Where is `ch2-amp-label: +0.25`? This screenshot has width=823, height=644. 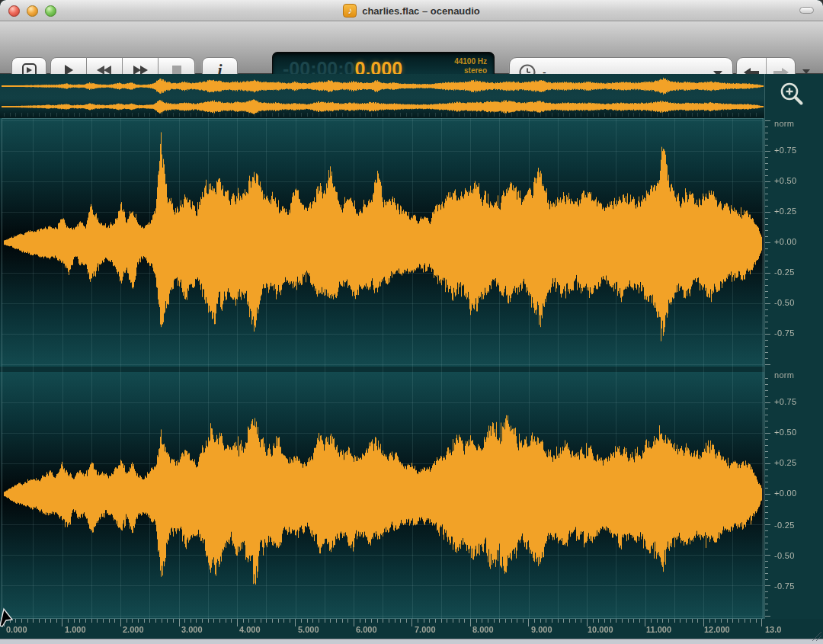 ch2-amp-label: +0.25 is located at coordinates (785, 463).